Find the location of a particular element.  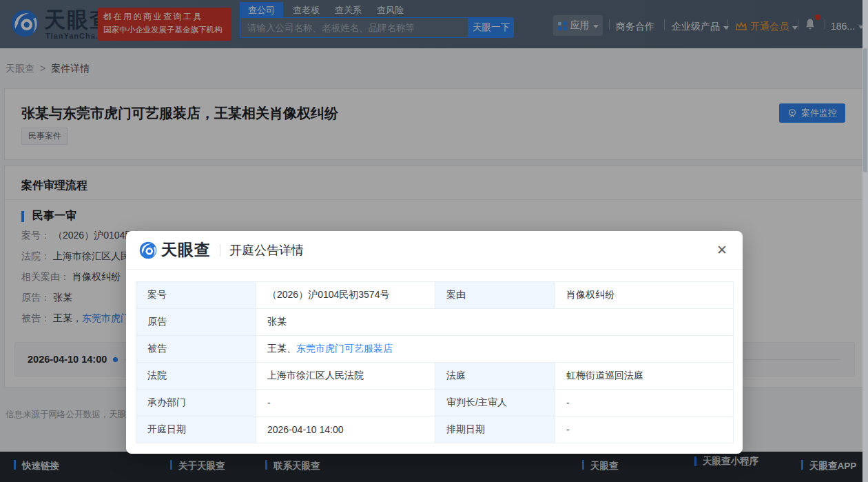

defendant-person: 王某、 is located at coordinates (282, 348).